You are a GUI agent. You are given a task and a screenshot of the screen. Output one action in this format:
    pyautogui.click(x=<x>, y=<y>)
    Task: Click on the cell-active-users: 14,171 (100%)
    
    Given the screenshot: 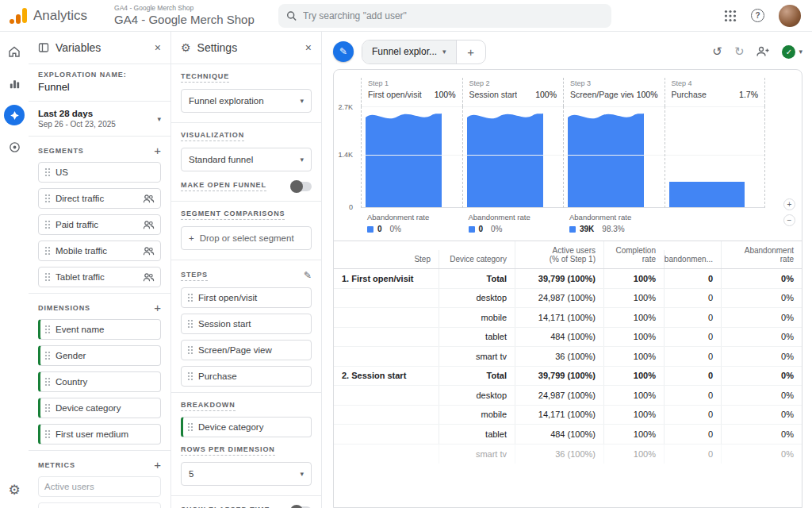 What is the action you would take?
    pyautogui.click(x=559, y=415)
    